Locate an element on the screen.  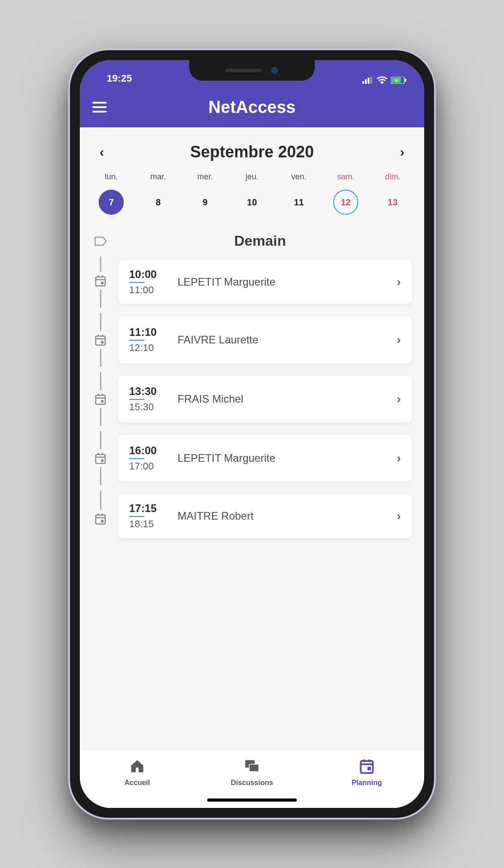
menu-button is located at coordinates (100, 107).